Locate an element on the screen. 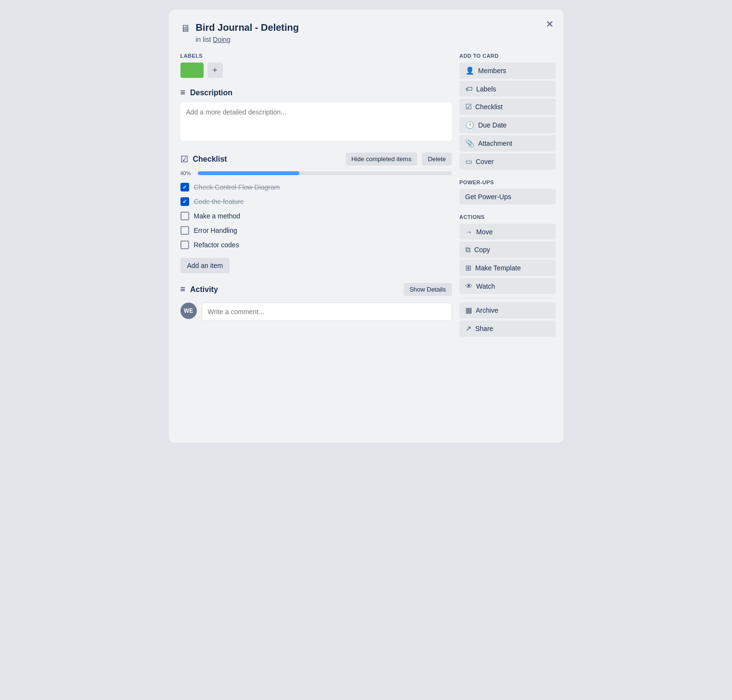  attachment-icon: 📎 is located at coordinates (470, 143).